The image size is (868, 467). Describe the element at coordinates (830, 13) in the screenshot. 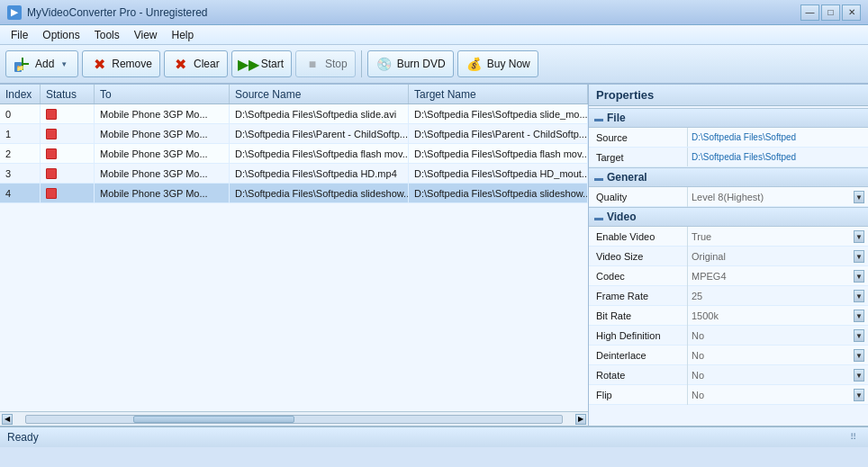

I see `window-controls: — □ ✕` at that location.